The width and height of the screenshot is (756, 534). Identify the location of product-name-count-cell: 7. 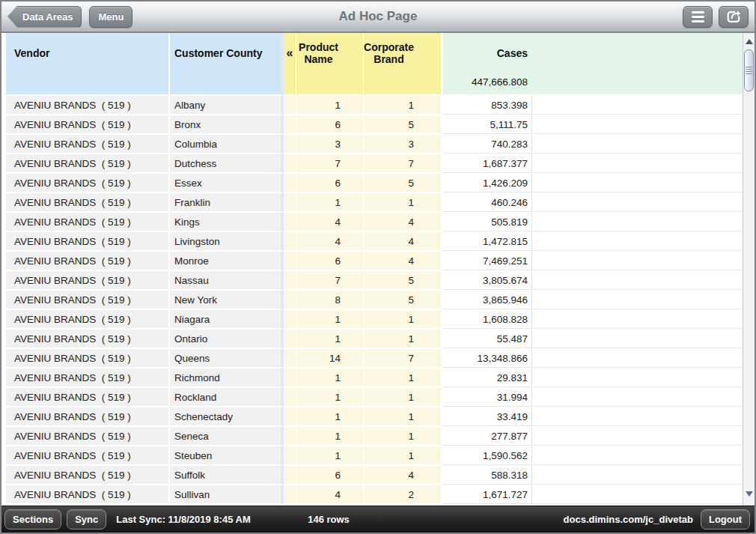
(330, 164).